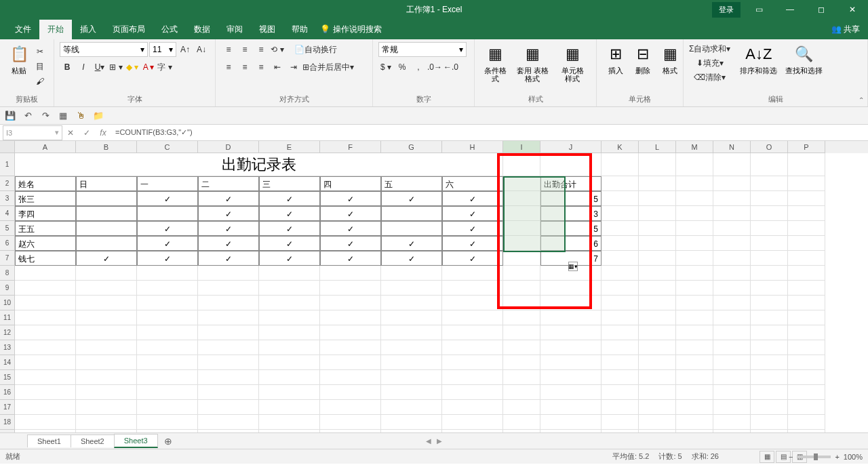 This screenshot has height=465, width=868. I want to click on row-header: 16, so click(7, 392).